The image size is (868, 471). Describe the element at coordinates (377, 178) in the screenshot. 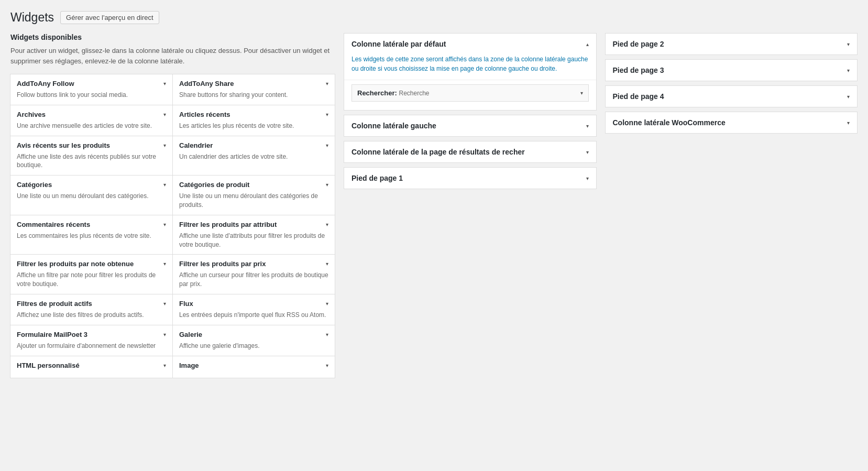

I see `zone-title: Pied de page 1` at that location.